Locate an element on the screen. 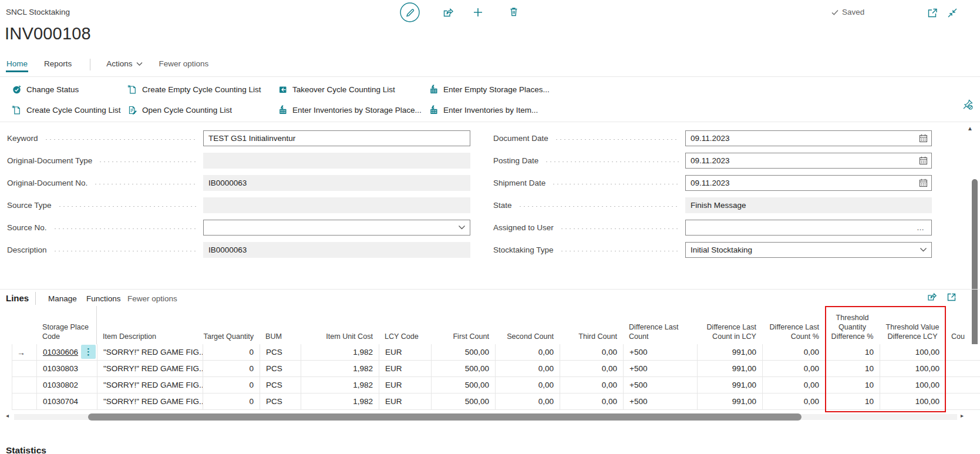  action-takeover-cycle-counting-list: Takeover Cycle Counting List is located at coordinates (336, 89).